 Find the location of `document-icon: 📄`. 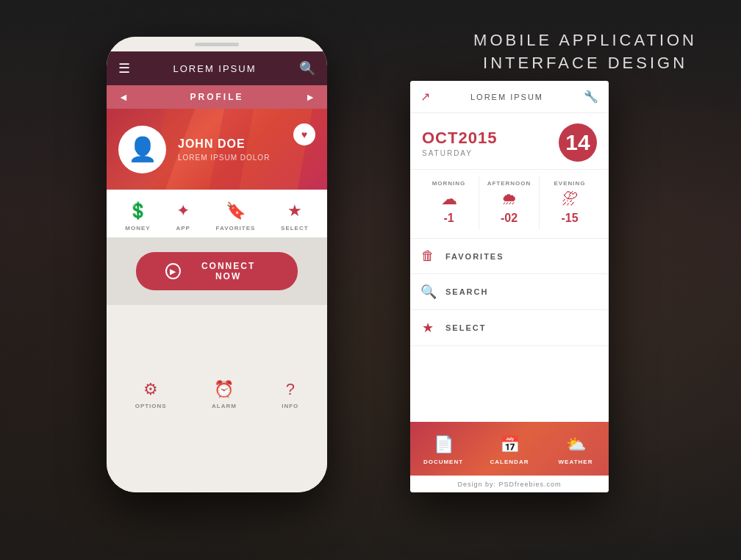

document-icon: 📄 is located at coordinates (444, 445).